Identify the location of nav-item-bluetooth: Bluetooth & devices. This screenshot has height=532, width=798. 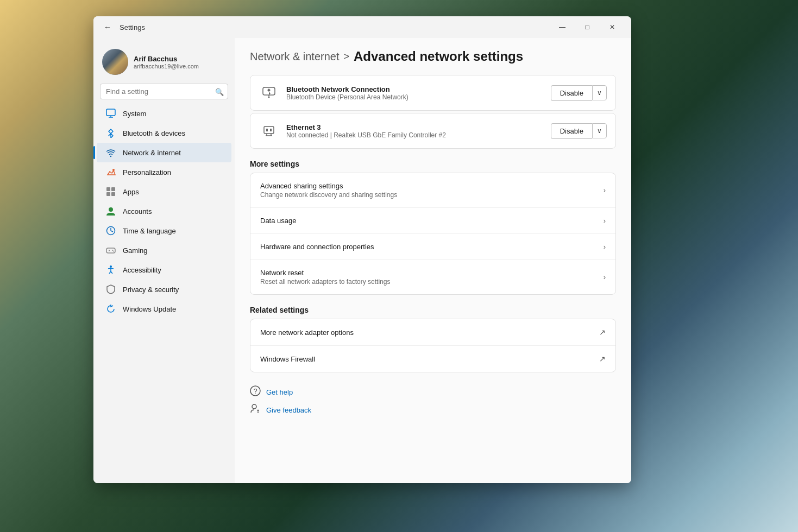
(164, 133).